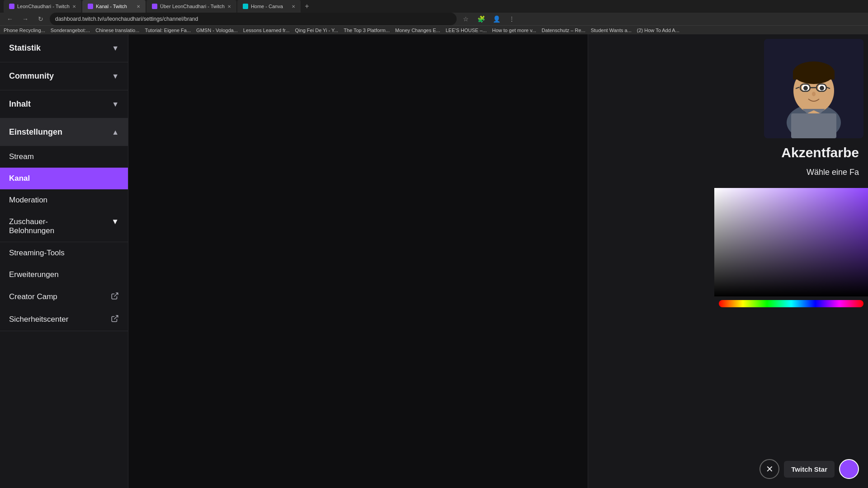  What do you see at coordinates (791, 304) in the screenshot?
I see `hue-slider` at bounding box center [791, 304].